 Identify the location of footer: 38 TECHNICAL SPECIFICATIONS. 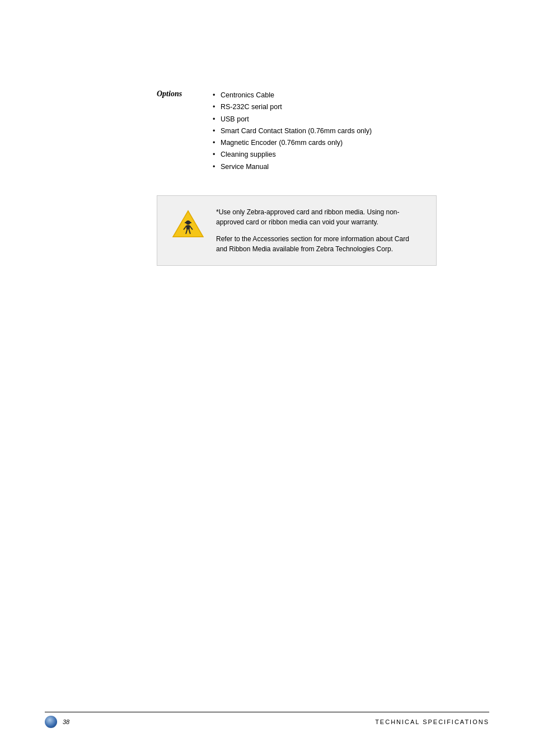
(267, 720).